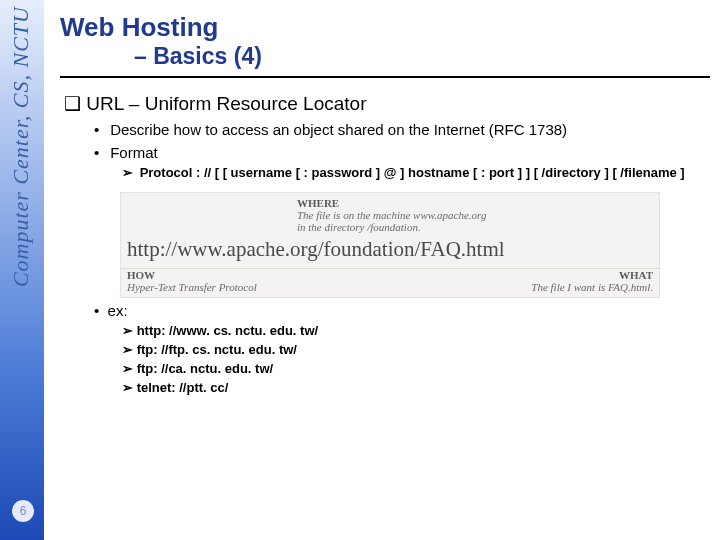 Image resolution: width=720 pixels, height=540 pixels. I want to click on example-item: ➢ ftp: //ca. nctu. edu. tw/, so click(416, 368).